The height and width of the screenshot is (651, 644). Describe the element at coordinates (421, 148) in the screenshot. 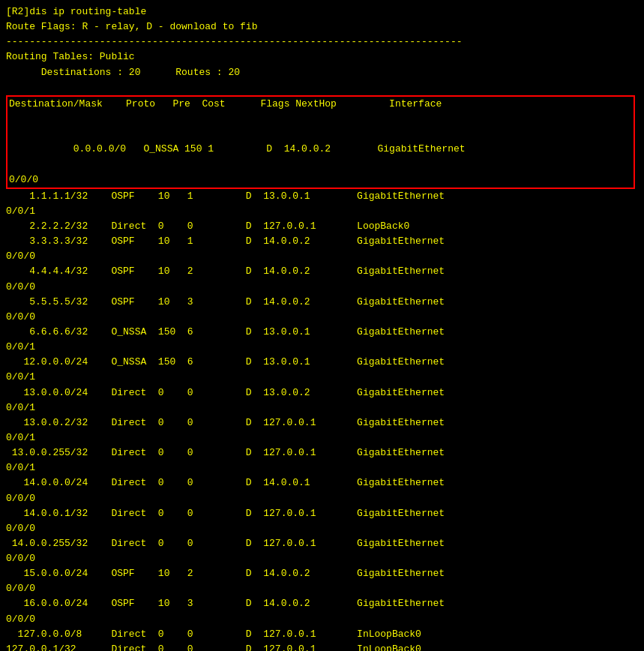

I see `hl-iface: GigabitEthernet` at that location.